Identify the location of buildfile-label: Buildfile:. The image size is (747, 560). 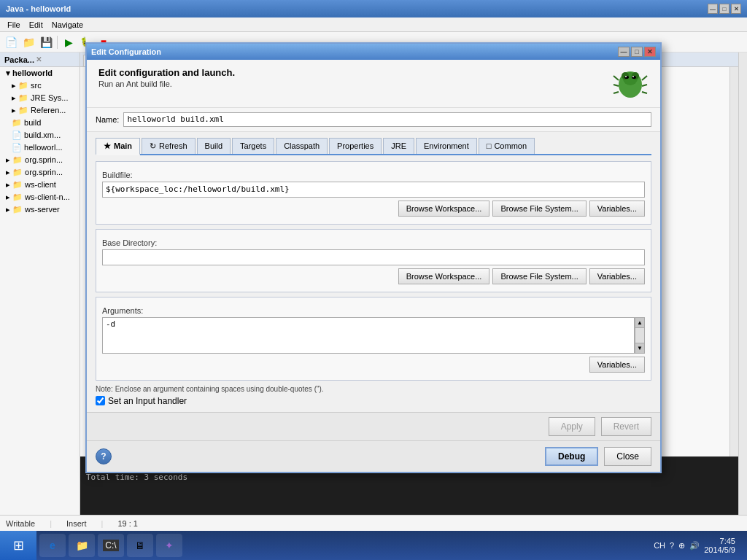
(374, 175).